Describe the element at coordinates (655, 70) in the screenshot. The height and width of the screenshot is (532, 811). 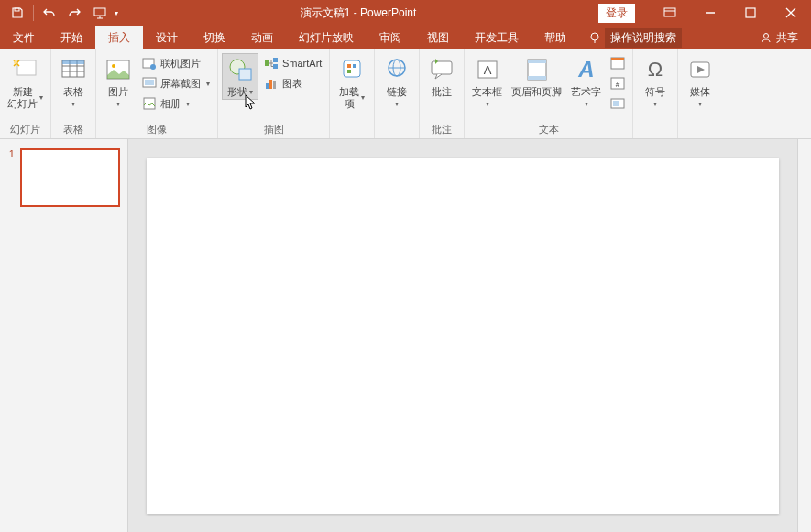
I see `svg-text: Ω` at that location.